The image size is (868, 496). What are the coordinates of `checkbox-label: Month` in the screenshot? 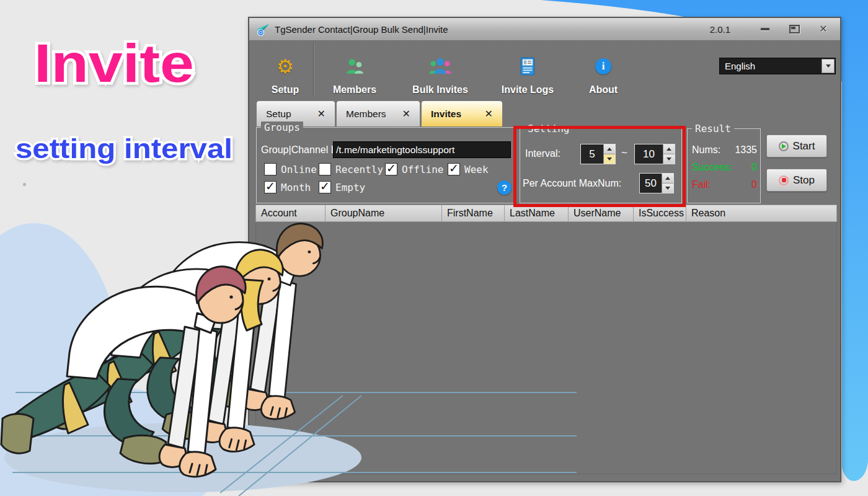 It's located at (296, 187).